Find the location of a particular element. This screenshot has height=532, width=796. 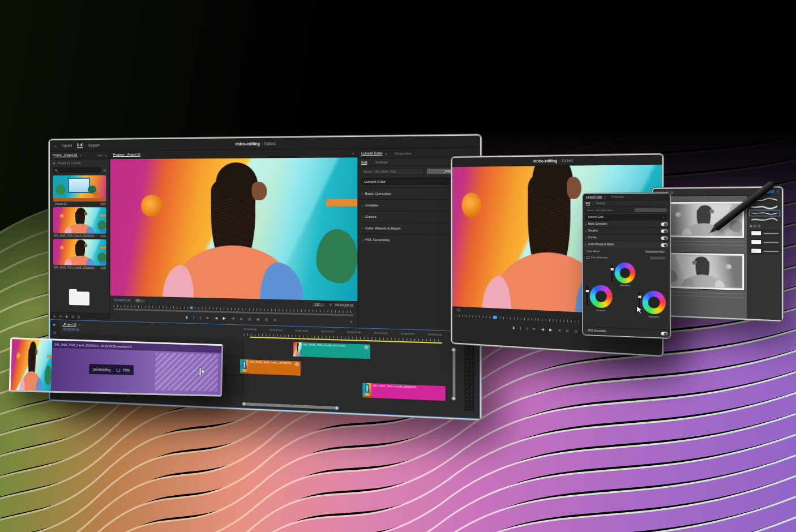

track-tool-icon: ▤ is located at coordinates (54, 332).